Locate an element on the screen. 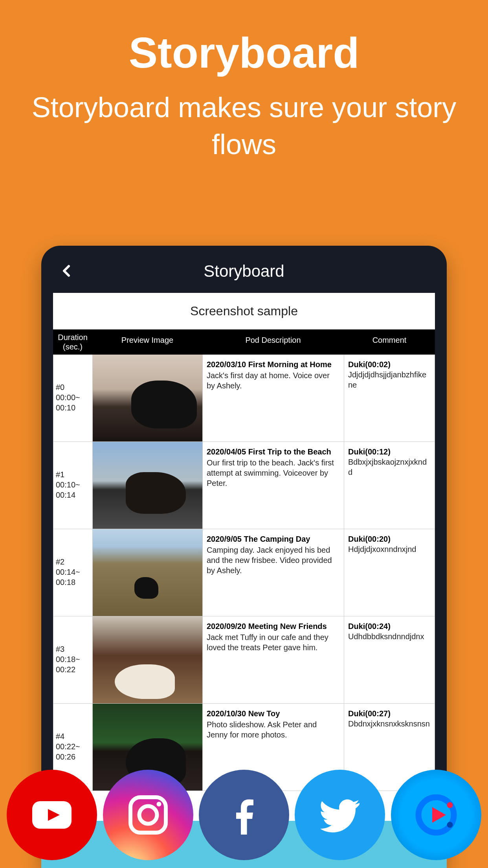  facebook-icon is located at coordinates (244, 815).